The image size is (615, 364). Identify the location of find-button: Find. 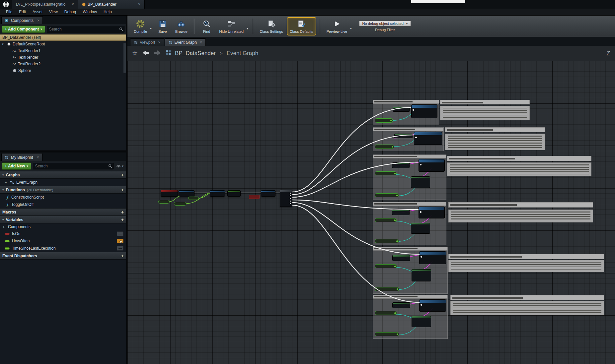
(207, 27).